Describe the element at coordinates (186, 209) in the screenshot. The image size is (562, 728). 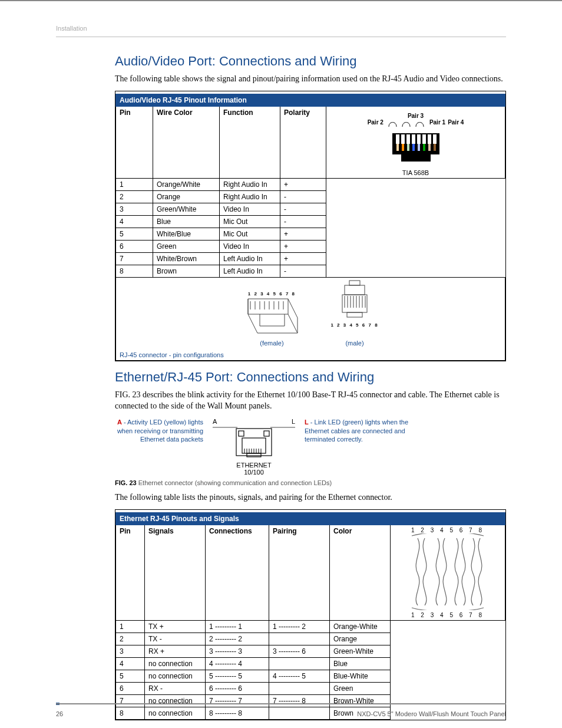
I see `table-cell: Green/White` at that location.